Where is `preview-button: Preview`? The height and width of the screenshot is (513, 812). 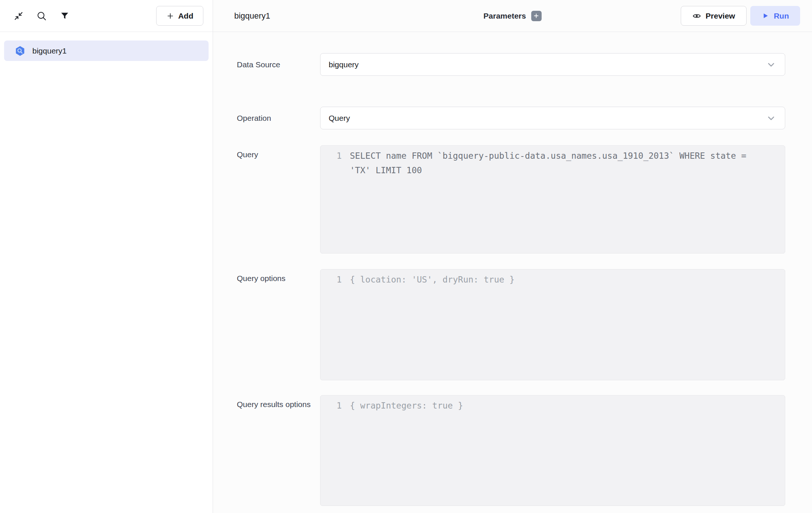 preview-button: Preview is located at coordinates (714, 16).